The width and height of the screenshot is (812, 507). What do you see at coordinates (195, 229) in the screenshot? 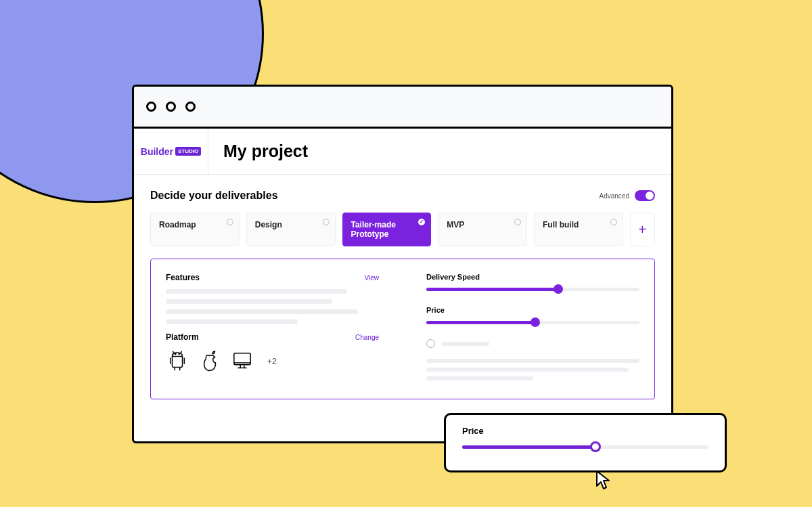
I see `card-roadmap: Roadmap` at bounding box center [195, 229].